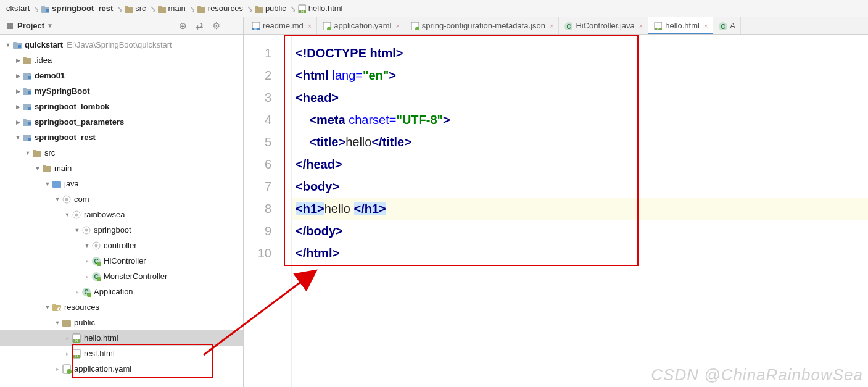 The width and height of the screenshot is (868, 387). Describe the element at coordinates (220, 9) in the screenshot. I see `breadcrumb-item: resources` at that location.